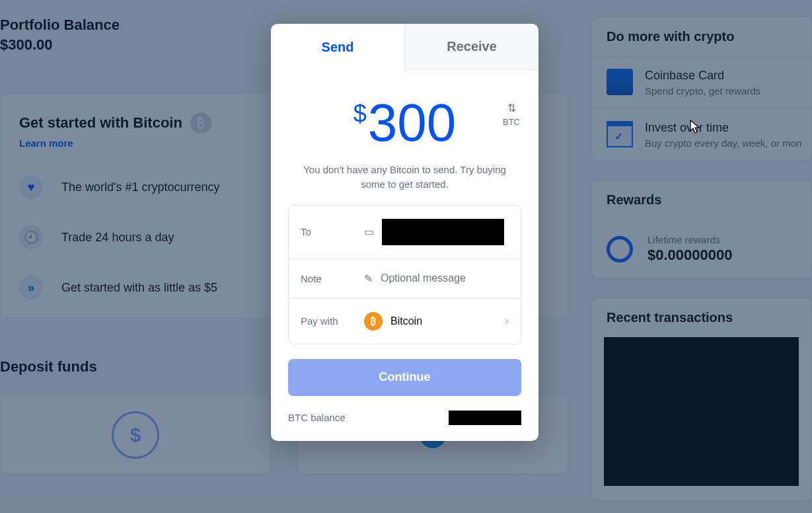  Describe the element at coordinates (511, 108) in the screenshot. I see `swap-icon: ⇅` at that location.